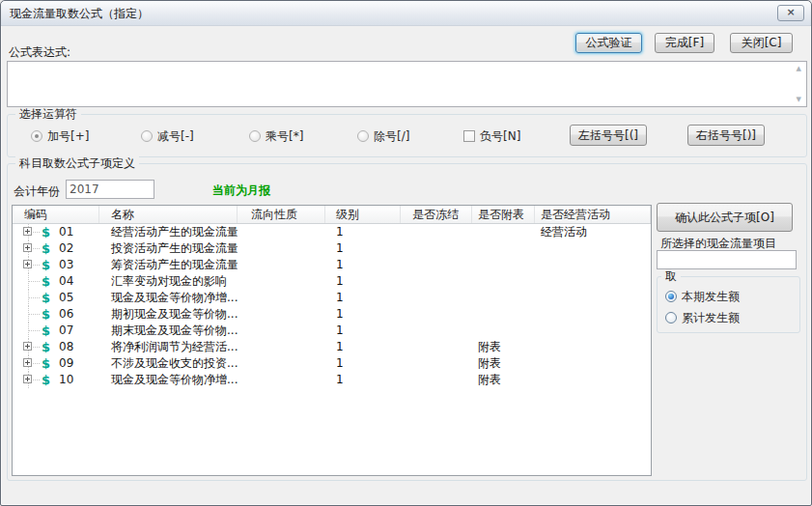 The image size is (812, 506). What do you see at coordinates (504, 380) in the screenshot?
I see `row-attached: 附表` at bounding box center [504, 380].